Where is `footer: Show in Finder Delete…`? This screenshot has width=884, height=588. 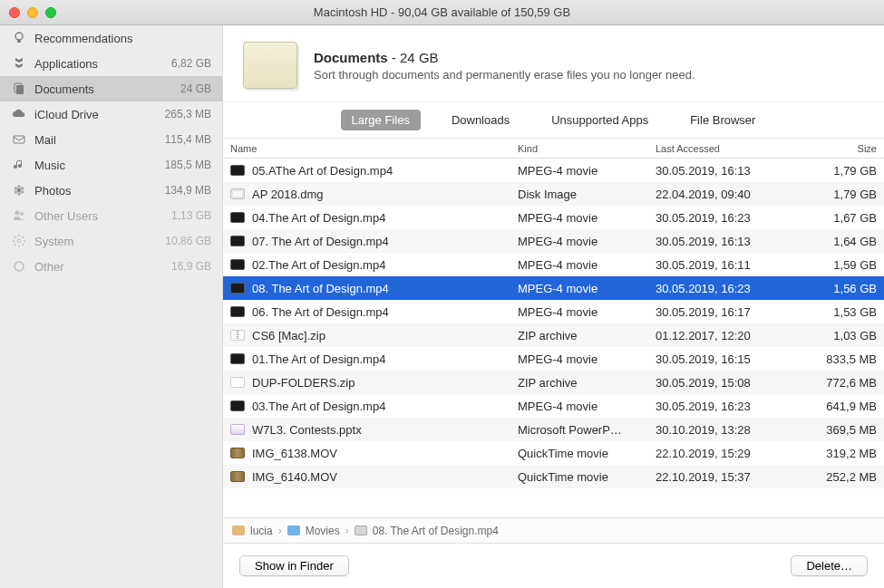 footer: Show in Finder Delete… is located at coordinates (553, 565).